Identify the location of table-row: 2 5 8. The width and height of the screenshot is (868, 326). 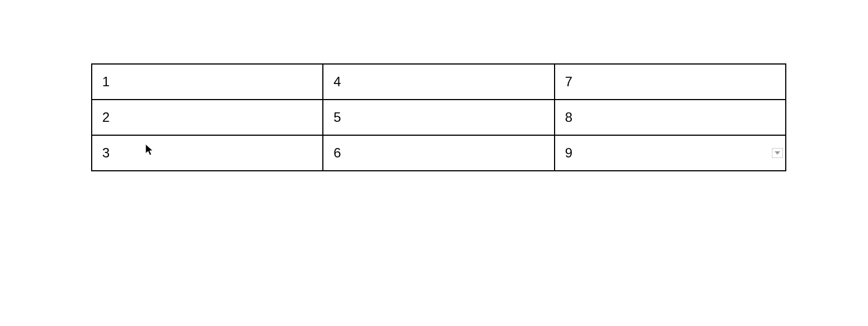
(439, 117).